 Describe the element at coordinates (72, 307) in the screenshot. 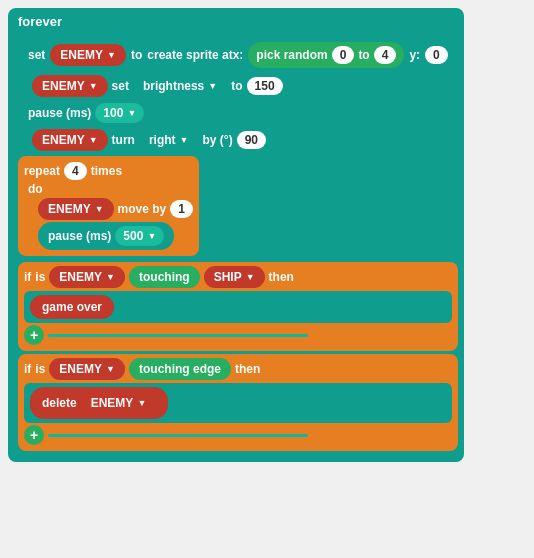

I see `game-over-block: game over` at that location.